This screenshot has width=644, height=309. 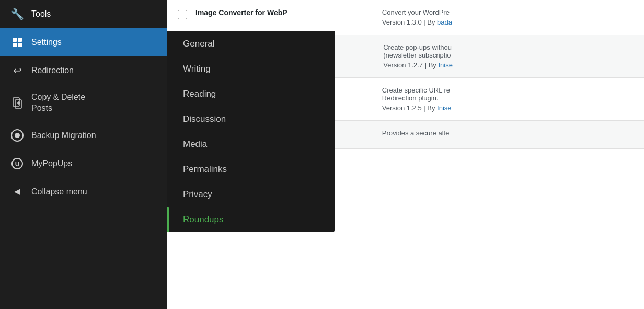 I want to click on plugin-name-image-converter: Image Converter for WebP, so click(x=279, y=13).